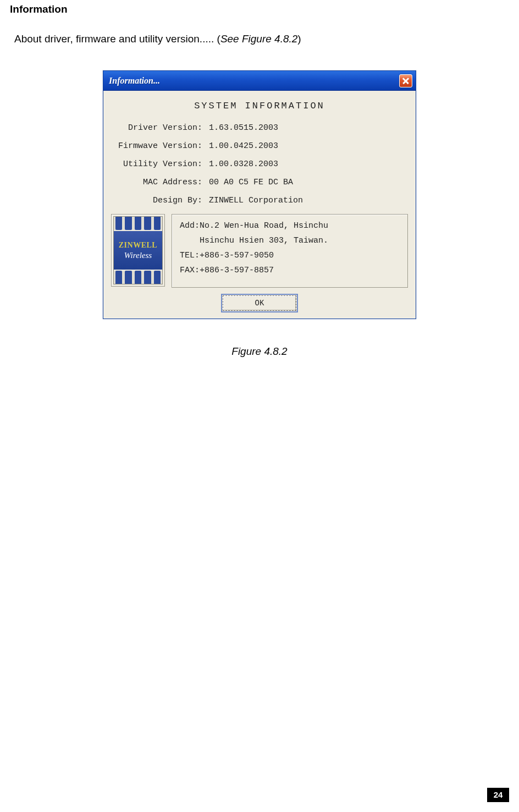 This screenshot has width=519, height=812. What do you see at coordinates (138, 250) in the screenshot?
I see `company-logo: ZINWELL Wireless` at bounding box center [138, 250].